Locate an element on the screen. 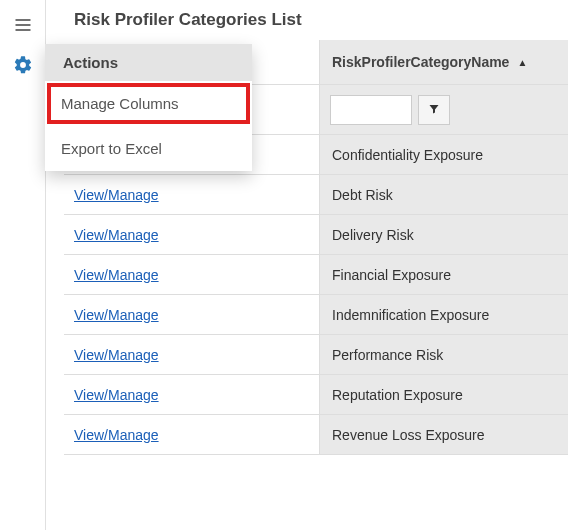 The width and height of the screenshot is (586, 530). cell-name: Debt Risk is located at coordinates (444, 194).